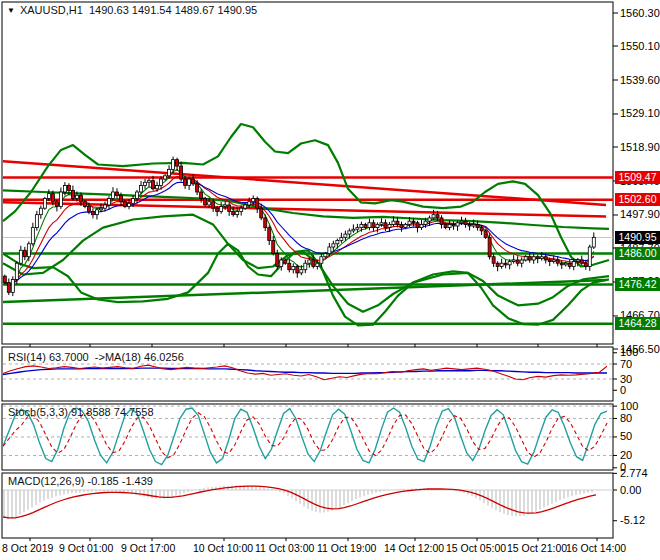 The width and height of the screenshot is (660, 560). I want to click on macd-axis-tick: 0.00, so click(630, 490).